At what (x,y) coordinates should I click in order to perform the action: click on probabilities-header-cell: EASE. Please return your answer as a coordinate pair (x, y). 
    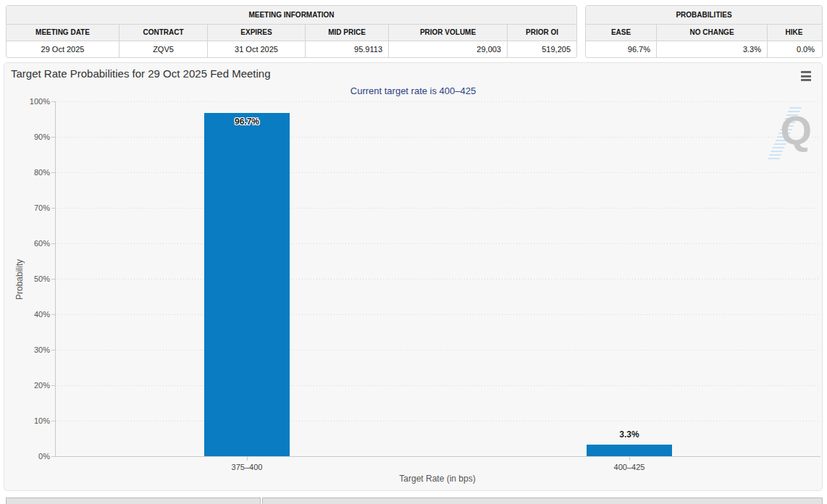
    Looking at the image, I should click on (621, 33).